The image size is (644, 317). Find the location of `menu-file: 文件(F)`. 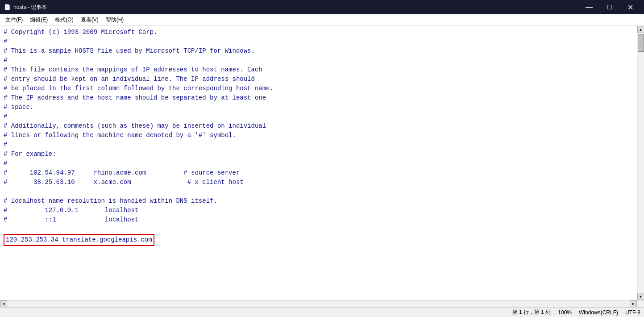

menu-file: 文件(F) is located at coordinates (14, 20).